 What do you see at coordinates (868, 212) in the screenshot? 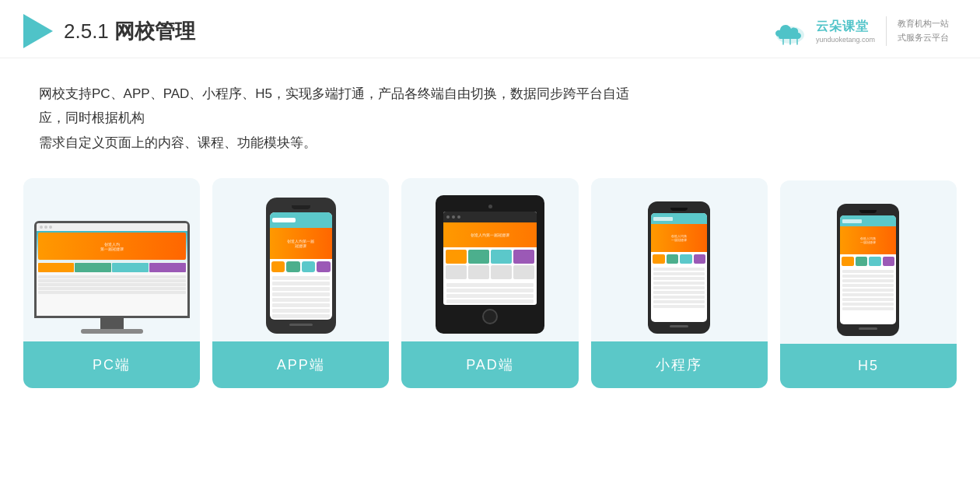
I see `h5-notch` at bounding box center [868, 212].